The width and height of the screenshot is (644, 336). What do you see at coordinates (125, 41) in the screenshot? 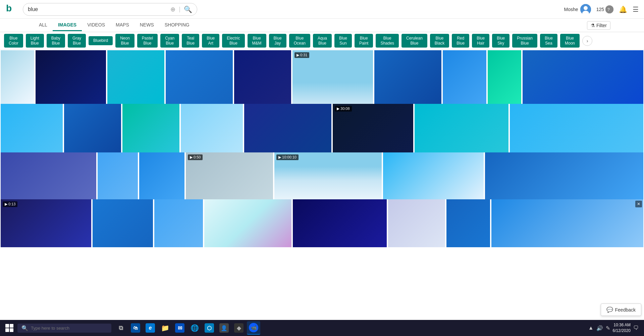
I see `chip-neon-blue: NeonBlue` at bounding box center [125, 41].